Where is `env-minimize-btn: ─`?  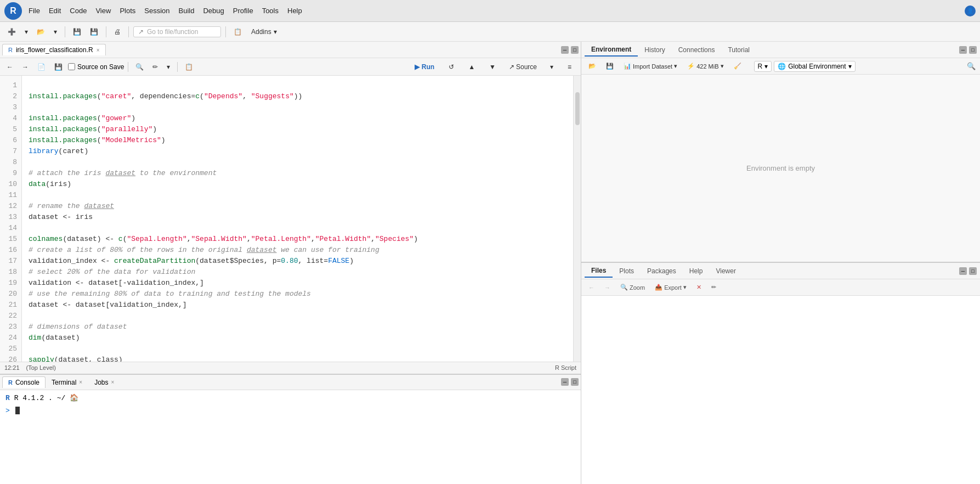
env-minimize-btn: ─ is located at coordinates (963, 50).